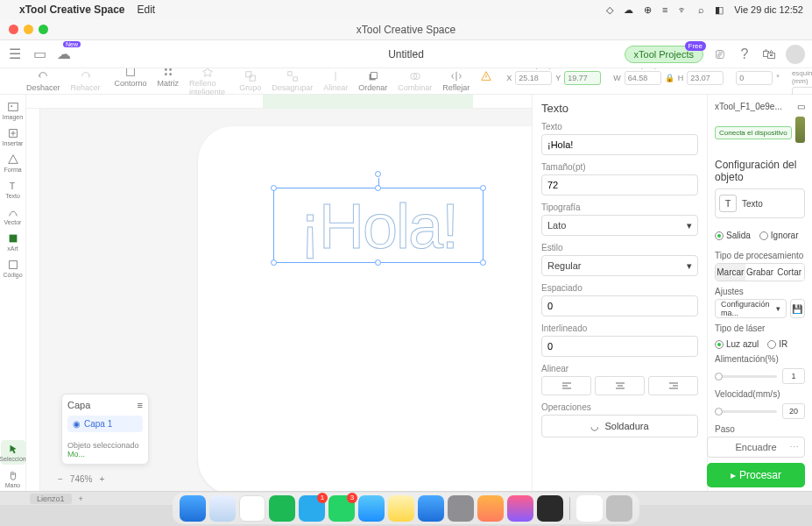 This screenshot has width=812, height=526. I want to click on dock-notion, so click(252, 508).